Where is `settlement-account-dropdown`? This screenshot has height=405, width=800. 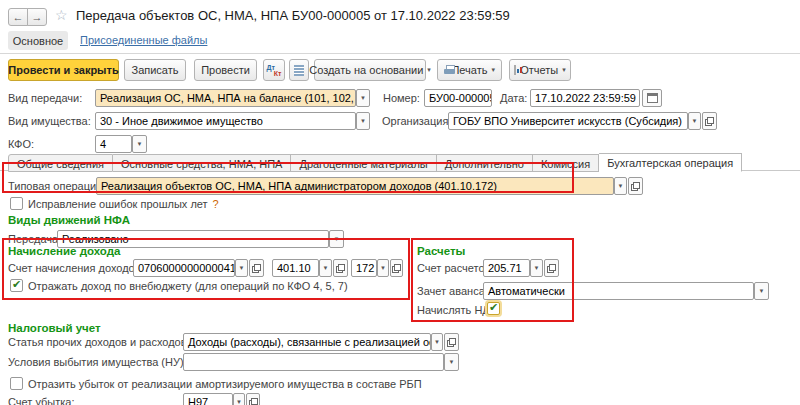 settlement-account-dropdown is located at coordinates (536, 268).